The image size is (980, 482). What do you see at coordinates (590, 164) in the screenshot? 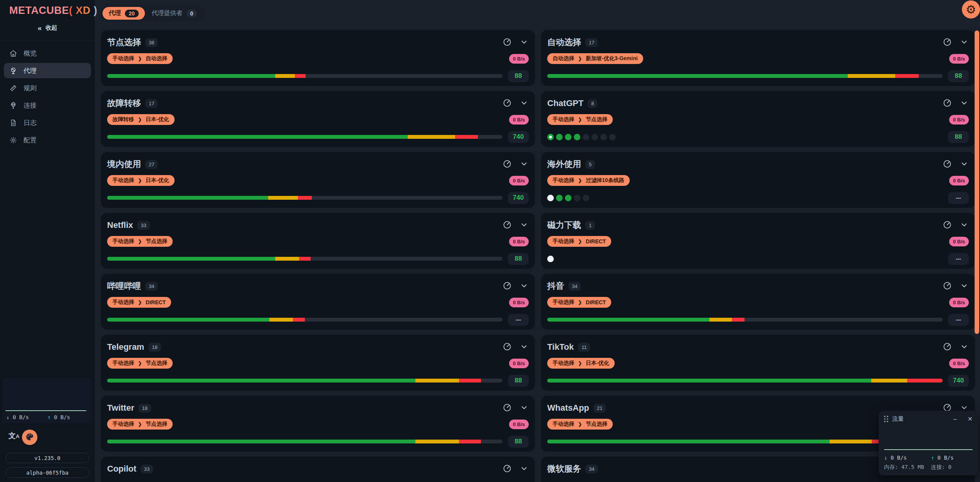
I see `proxy-count-badge: 5` at bounding box center [590, 164].